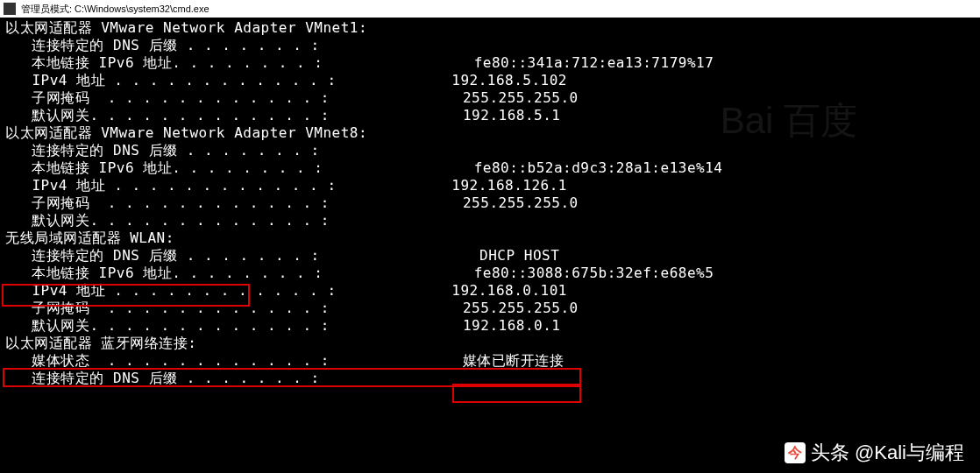  I want to click on title-text: 管理员模式: C:\Windows\system32\cmd.exe, so click(116, 9).